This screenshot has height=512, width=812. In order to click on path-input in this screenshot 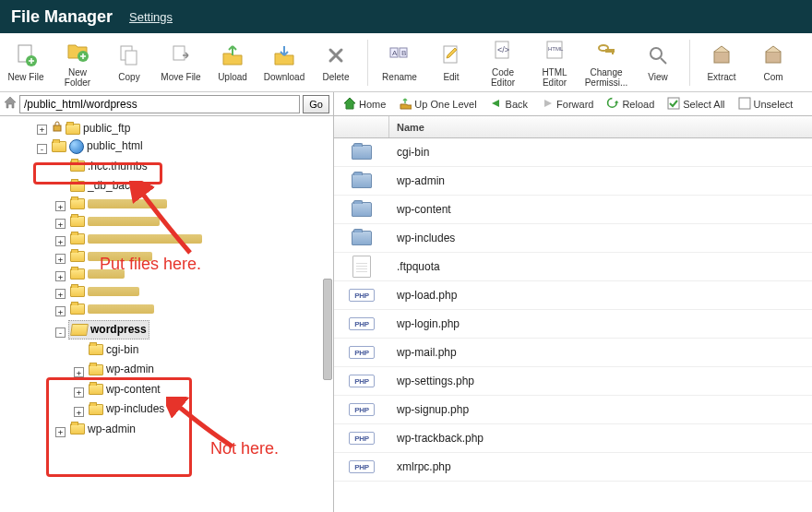, I will do `click(160, 104)`.